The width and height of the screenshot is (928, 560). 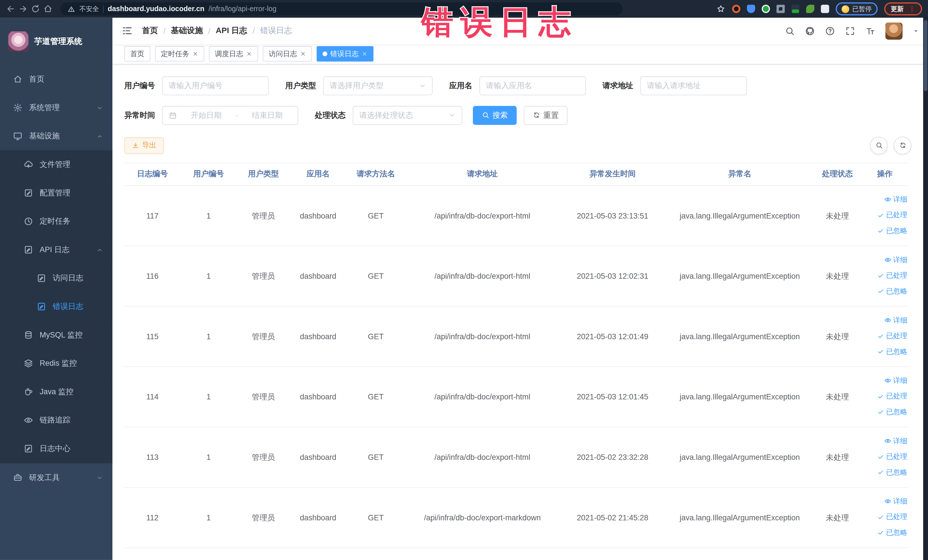 I want to click on tab-定时任务: 定时任务, so click(x=180, y=54).